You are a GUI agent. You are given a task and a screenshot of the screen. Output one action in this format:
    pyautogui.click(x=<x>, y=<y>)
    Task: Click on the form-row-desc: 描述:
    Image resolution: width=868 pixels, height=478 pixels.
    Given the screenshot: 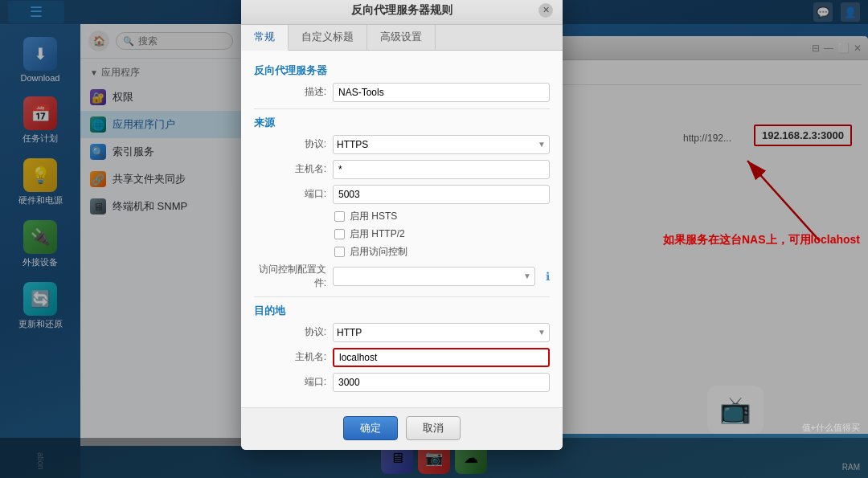 What is the action you would take?
    pyautogui.click(x=402, y=92)
    